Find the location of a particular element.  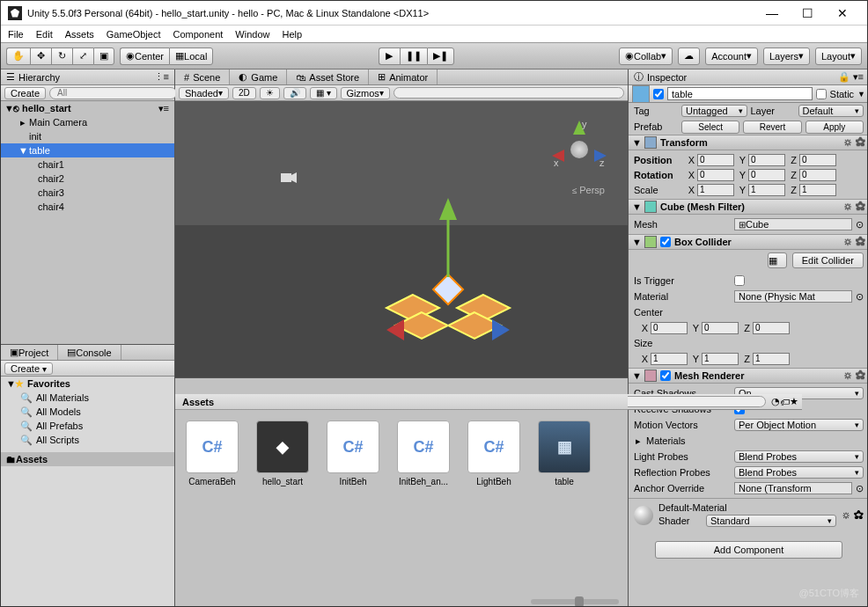

center-y-input is located at coordinates (720, 328).